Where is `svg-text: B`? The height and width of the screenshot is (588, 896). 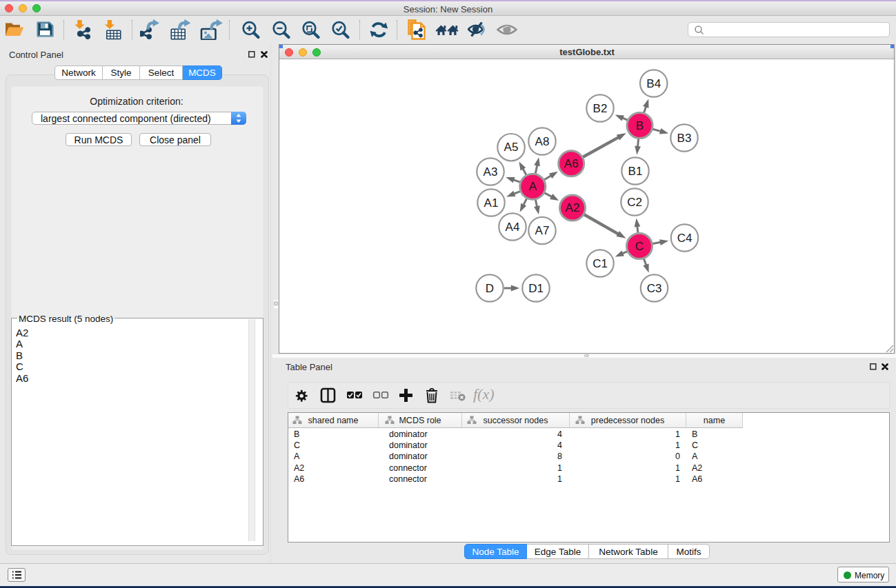 svg-text: B is located at coordinates (640, 125).